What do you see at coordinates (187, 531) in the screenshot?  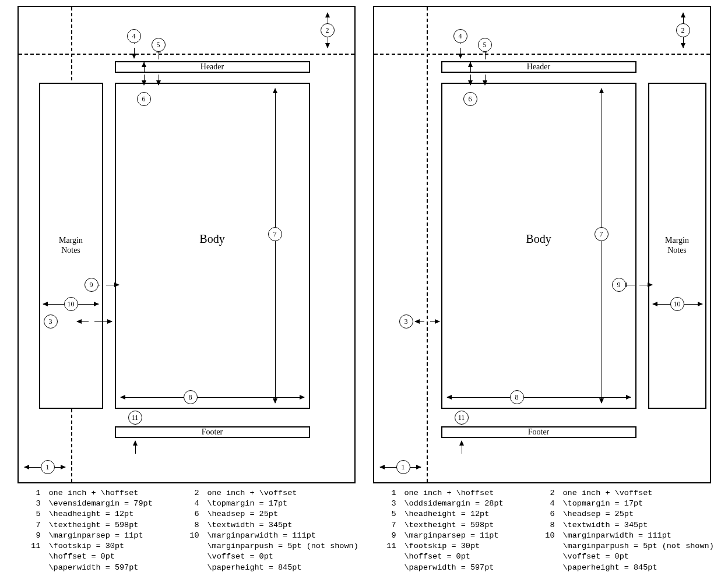 I see `legend-even: 1one inch + \hoffset2one inch + \voffset…` at bounding box center [187, 531].